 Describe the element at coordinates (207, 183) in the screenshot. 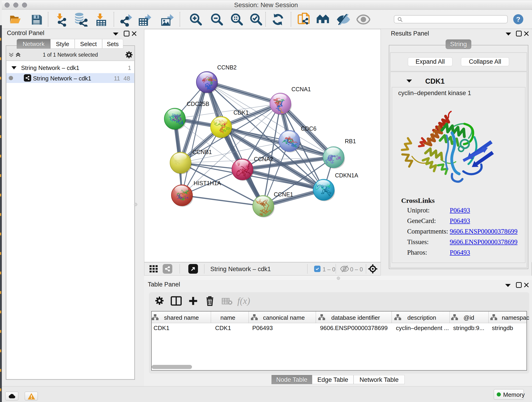

I see `svg-text: HIST1H1A` at that location.